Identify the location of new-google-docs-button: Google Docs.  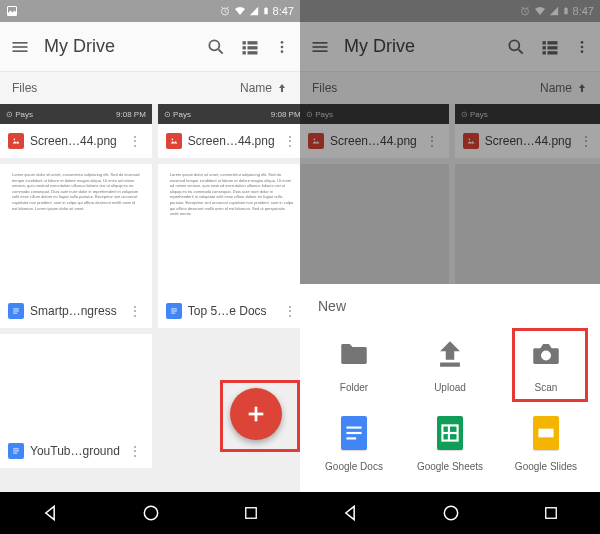
(354, 442).